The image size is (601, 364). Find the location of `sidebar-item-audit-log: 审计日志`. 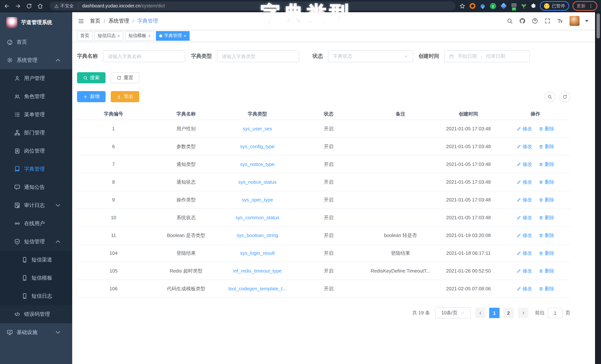

sidebar-item-audit-log: 审计日志 is located at coordinates (36, 205).